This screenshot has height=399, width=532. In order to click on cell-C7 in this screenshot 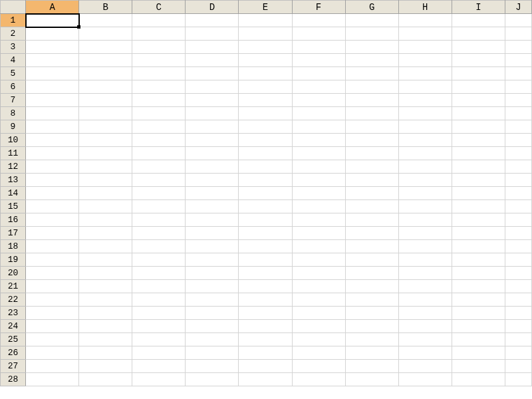, I will do `click(159, 100)`.